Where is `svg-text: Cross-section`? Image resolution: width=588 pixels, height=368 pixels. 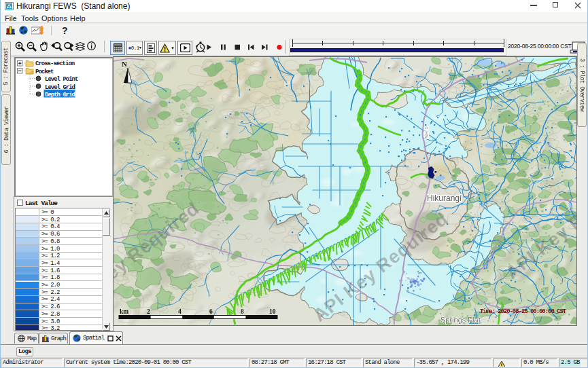
svg-text: Cross-section is located at coordinates (55, 64).